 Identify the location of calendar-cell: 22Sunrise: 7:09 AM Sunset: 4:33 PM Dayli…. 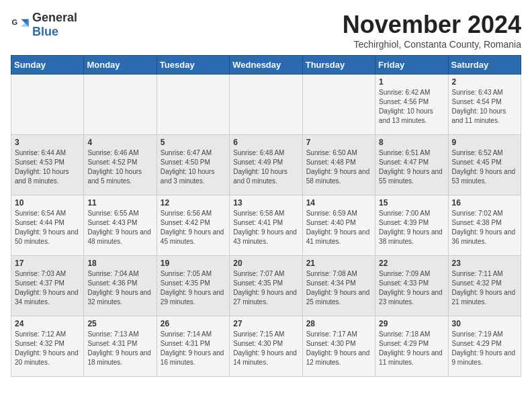
(412, 286).